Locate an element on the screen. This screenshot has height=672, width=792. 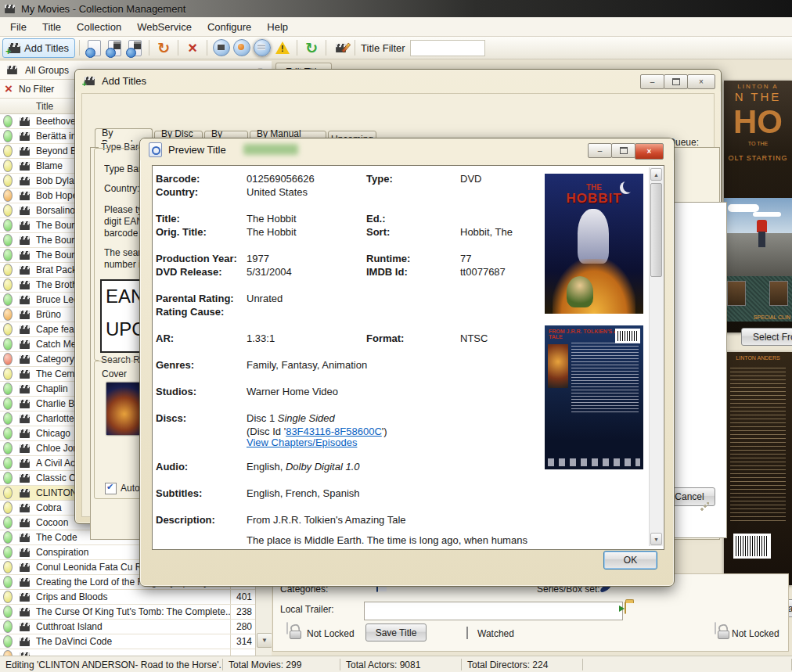
add-titles-dialog-titlebar: Add Titles is located at coordinates (398, 81).